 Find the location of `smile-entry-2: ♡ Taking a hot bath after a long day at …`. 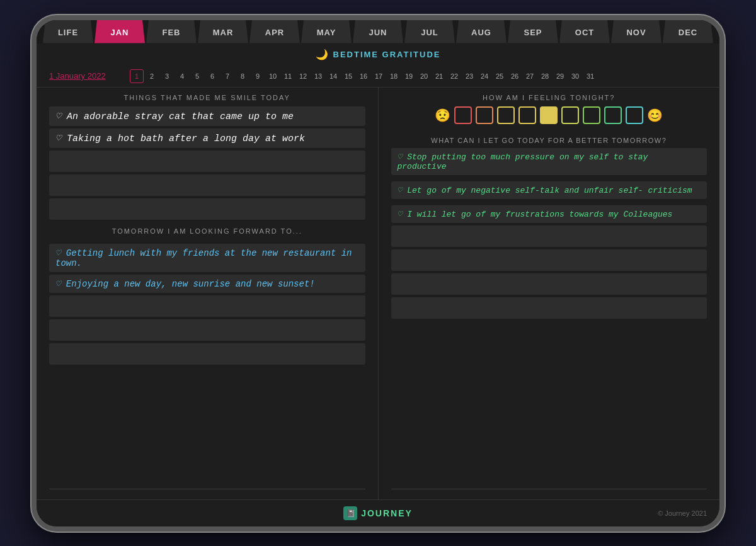

smile-entry-2: ♡ Taking a hot bath after a long day at … is located at coordinates (207, 139).